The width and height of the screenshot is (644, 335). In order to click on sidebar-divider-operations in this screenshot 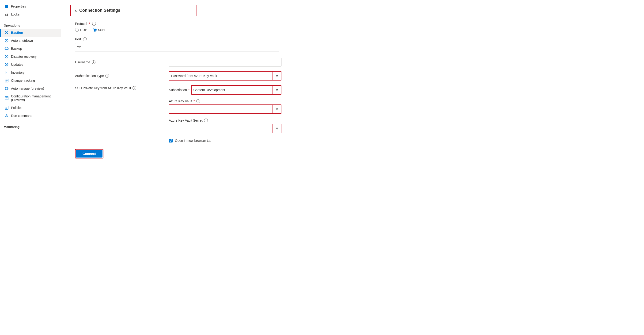, I will do `click(30, 20)`.